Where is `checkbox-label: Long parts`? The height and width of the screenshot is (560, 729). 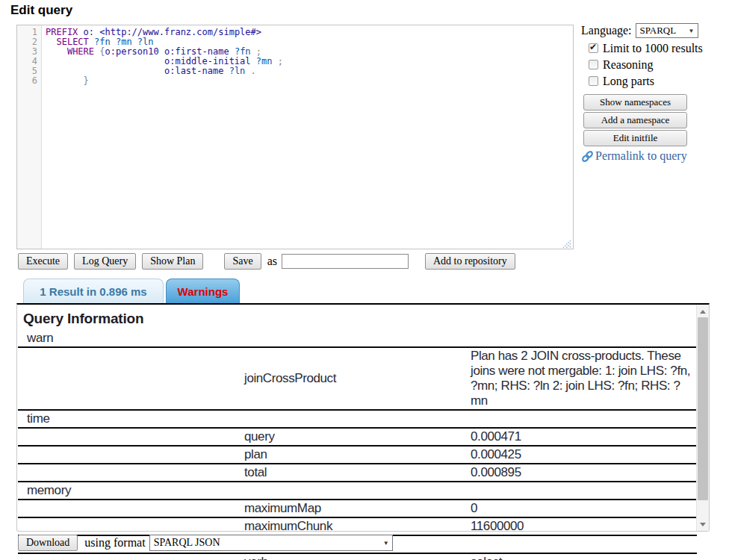 checkbox-label: Long parts is located at coordinates (629, 81).